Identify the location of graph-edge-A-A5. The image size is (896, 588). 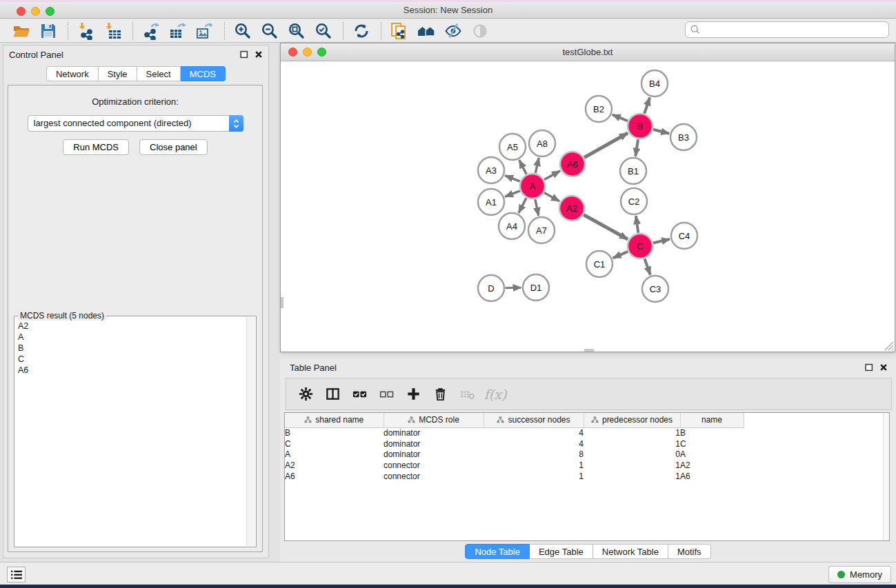
(523, 167).